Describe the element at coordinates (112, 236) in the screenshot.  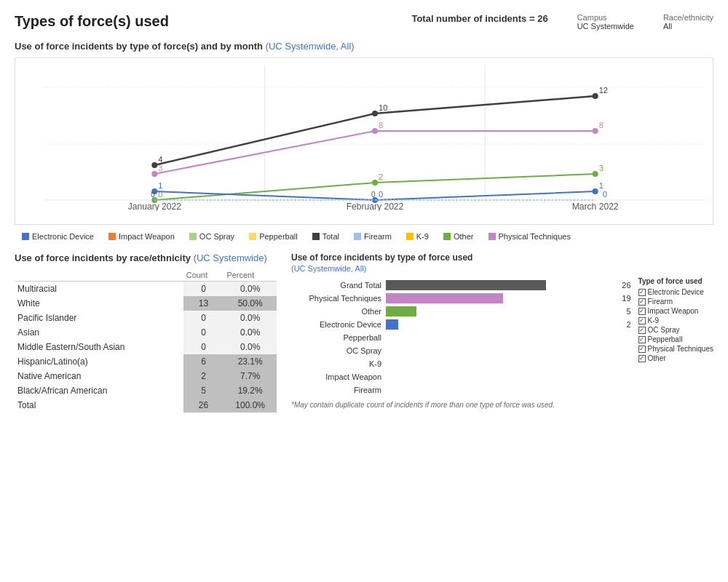
I see `impact-weapon-icon` at that location.